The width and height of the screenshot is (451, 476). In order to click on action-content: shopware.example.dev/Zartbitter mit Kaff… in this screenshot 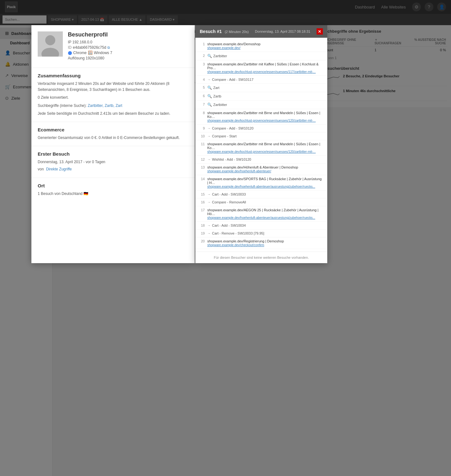, I will do `click(265, 68)`.